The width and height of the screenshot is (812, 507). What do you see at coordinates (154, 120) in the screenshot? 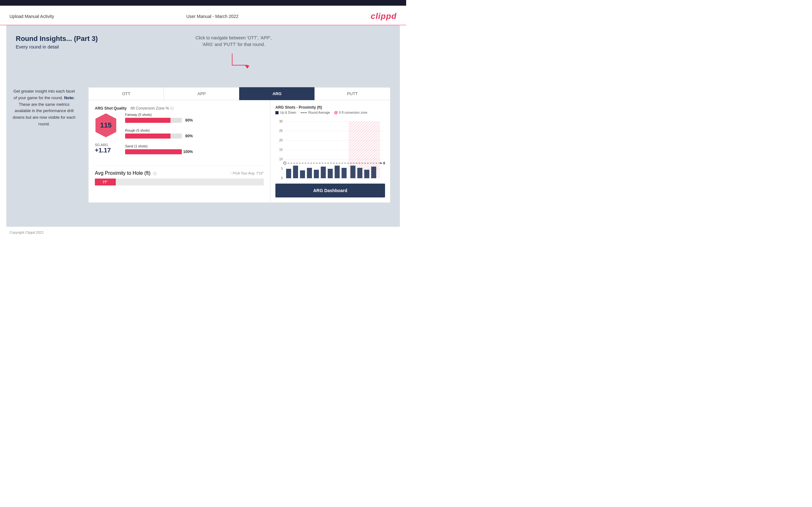
I see `bar-bg-fairway` at bounding box center [154, 120].